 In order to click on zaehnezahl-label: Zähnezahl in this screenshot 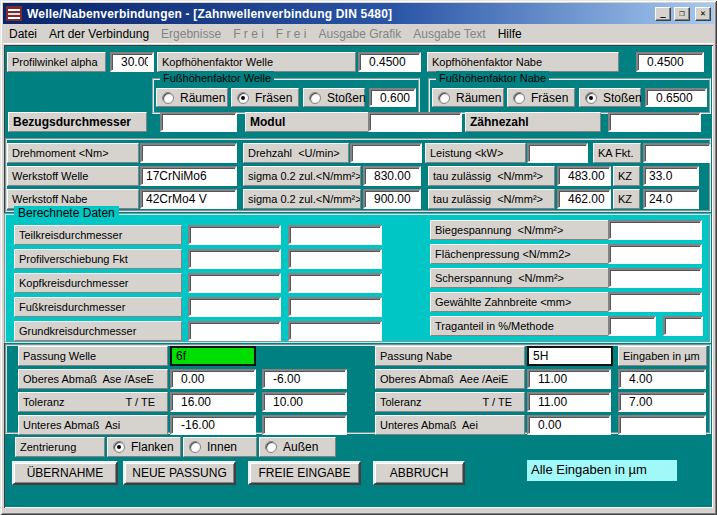, I will do `click(533, 122)`.